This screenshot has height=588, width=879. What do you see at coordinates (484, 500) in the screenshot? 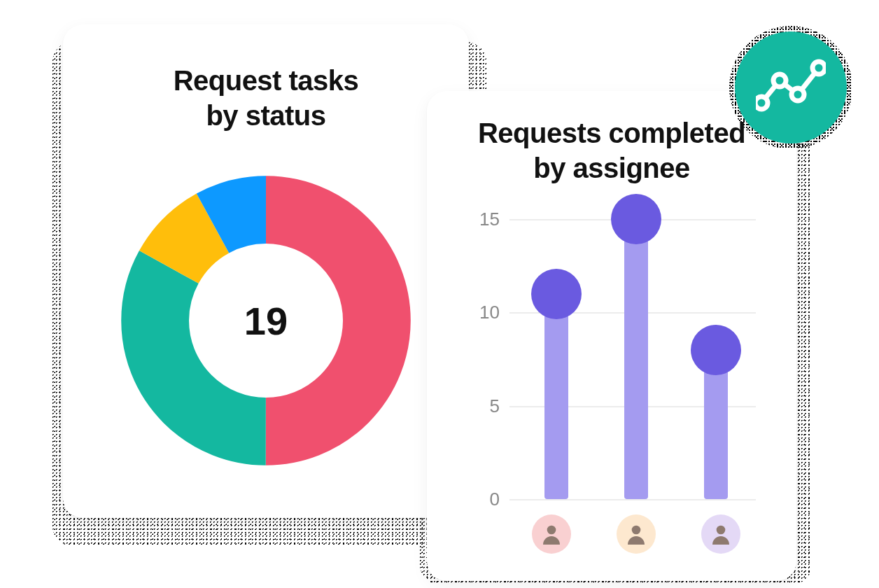
I see `y-tick-label: 0` at bounding box center [484, 500].